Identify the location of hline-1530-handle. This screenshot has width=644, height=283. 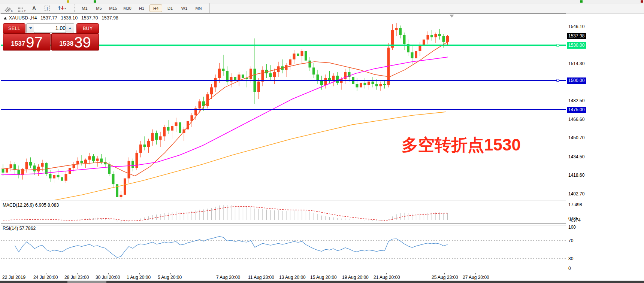
(558, 45).